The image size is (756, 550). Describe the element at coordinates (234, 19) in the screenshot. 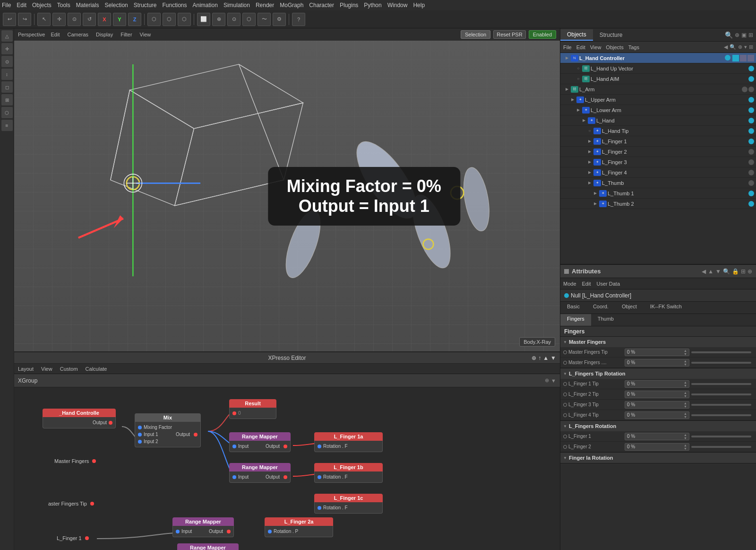

I see `cylinder-tool: ⊙` at that location.